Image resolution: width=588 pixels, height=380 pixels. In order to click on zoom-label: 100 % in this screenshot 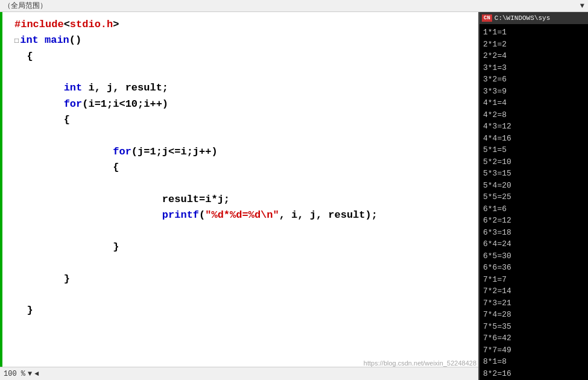, I will do `click(14, 374)`.